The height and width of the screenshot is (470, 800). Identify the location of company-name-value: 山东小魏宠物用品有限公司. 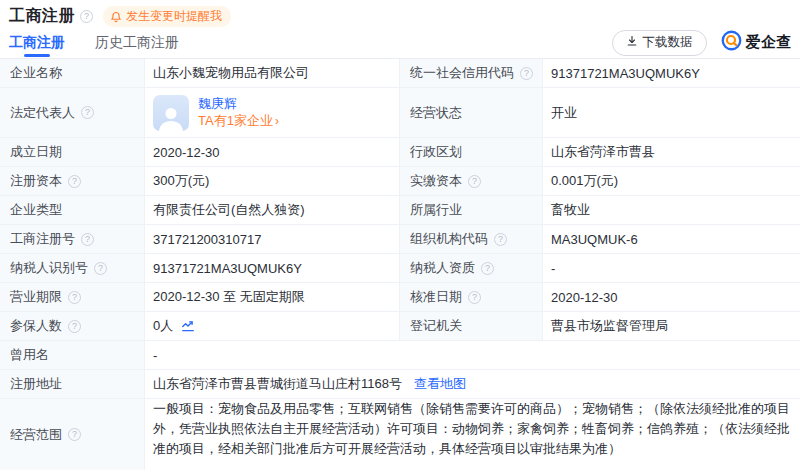
(272, 73).